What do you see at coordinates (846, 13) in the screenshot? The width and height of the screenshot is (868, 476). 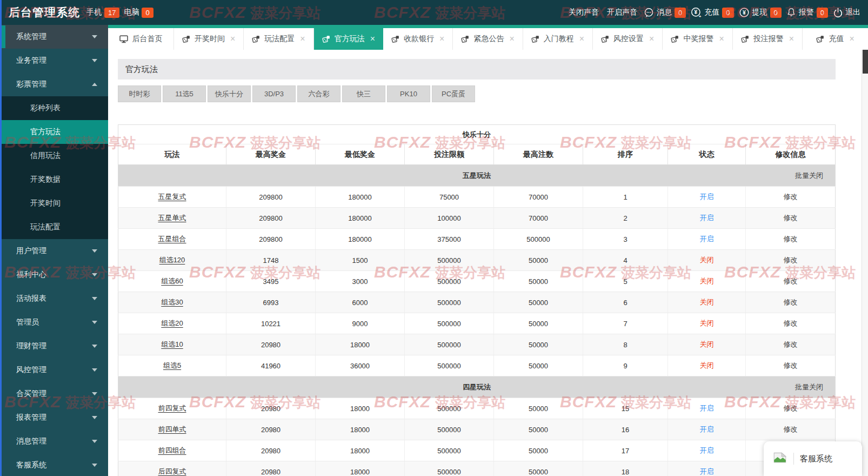 I see `logout-button: 退出` at bounding box center [846, 13].